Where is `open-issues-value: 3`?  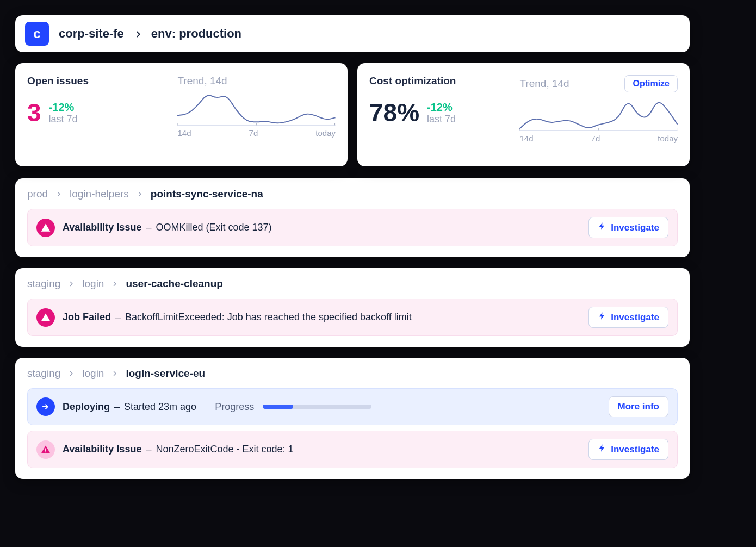 open-issues-value: 3 is located at coordinates (34, 113).